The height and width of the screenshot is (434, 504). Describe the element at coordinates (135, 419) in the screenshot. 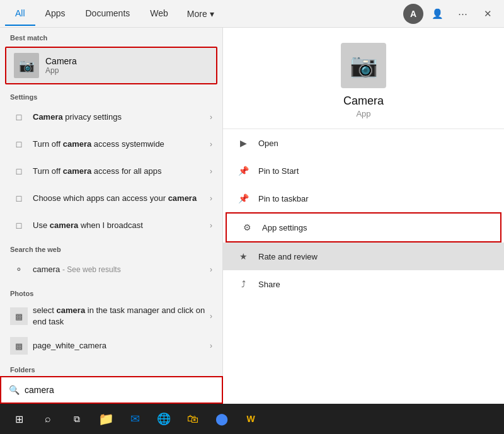

I see `mail-icon: ✉` at that location.